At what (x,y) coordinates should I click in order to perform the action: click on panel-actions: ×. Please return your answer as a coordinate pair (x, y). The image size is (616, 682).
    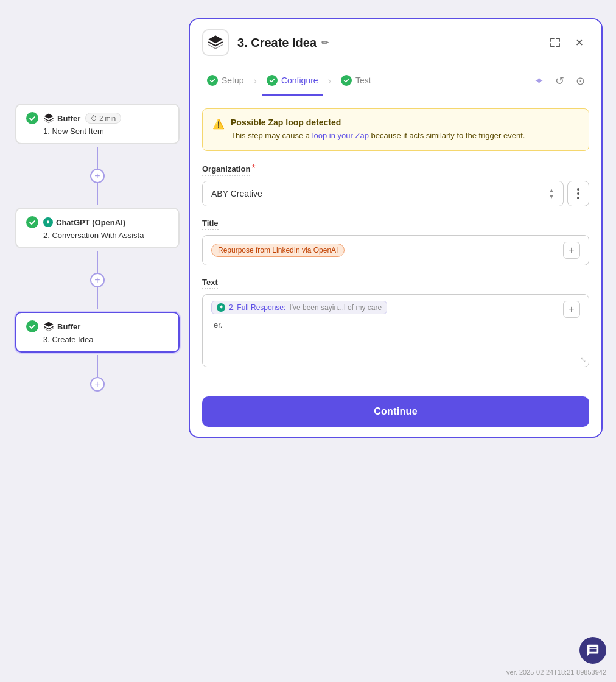
    Looking at the image, I should click on (567, 43).